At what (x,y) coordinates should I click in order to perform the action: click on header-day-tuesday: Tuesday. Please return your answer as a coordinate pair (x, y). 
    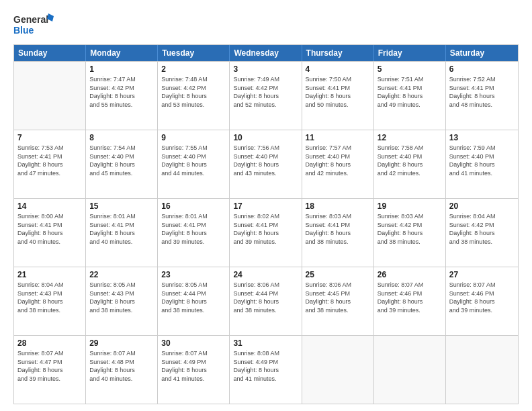
    Looking at the image, I should click on (193, 53).